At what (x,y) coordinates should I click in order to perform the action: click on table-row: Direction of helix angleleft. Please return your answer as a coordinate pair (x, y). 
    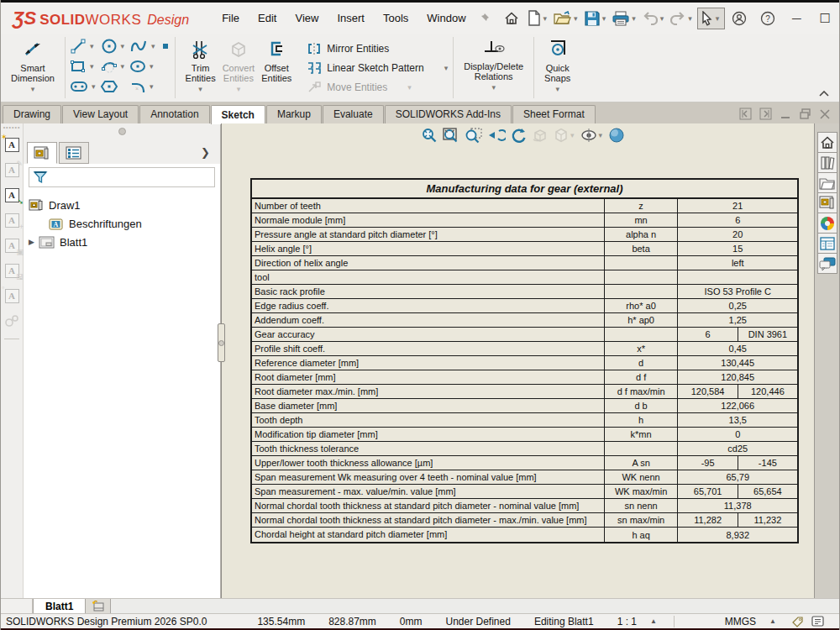
    Looking at the image, I should click on (524, 264).